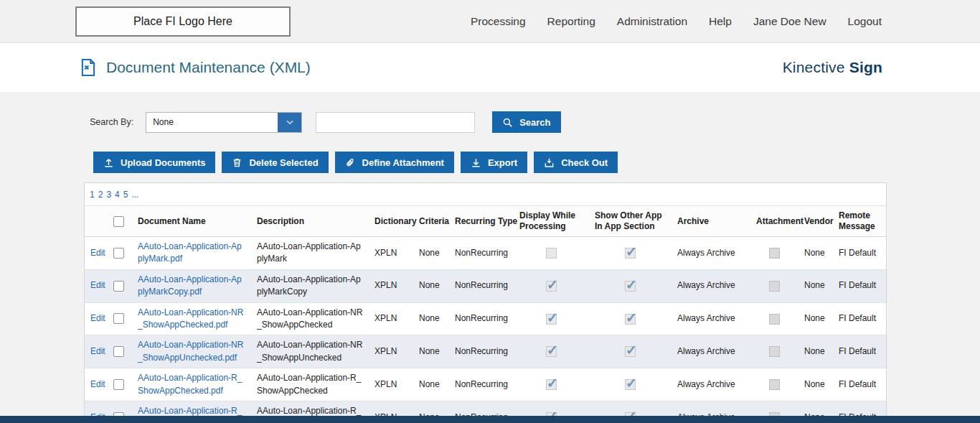 The width and height of the screenshot is (980, 423). What do you see at coordinates (494, 162) in the screenshot?
I see `export-button: Export` at bounding box center [494, 162].